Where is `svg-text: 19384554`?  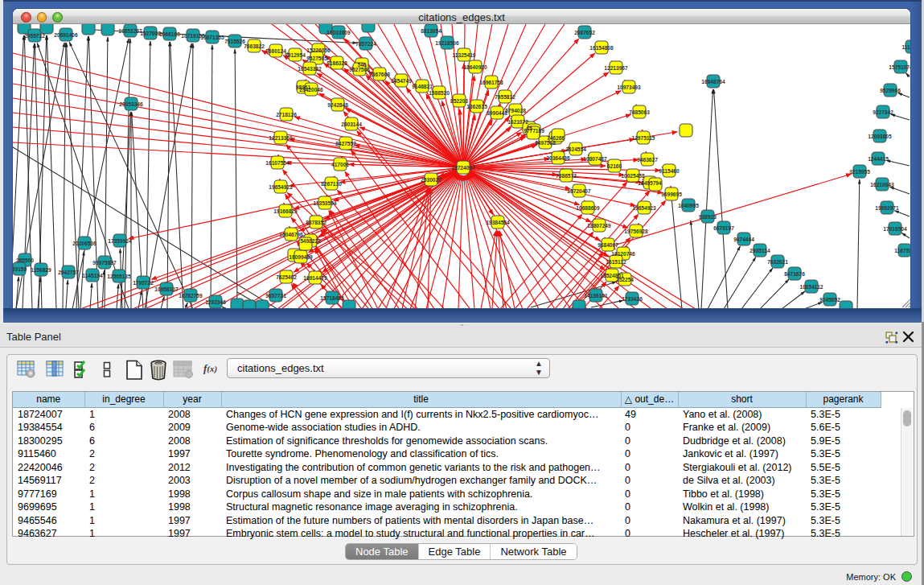
svg-text: 19384554 is located at coordinates (498, 222).